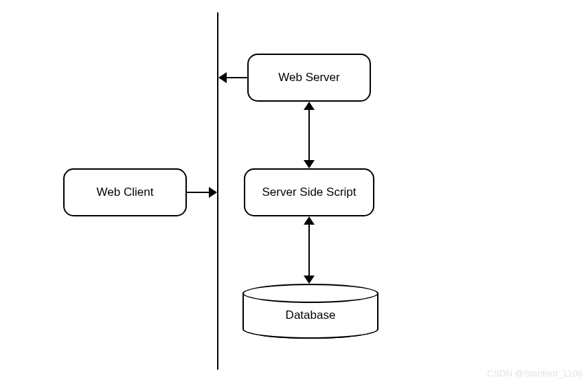 The height and width of the screenshot is (382, 588). I want to click on web-server-node: Web Server, so click(309, 78).